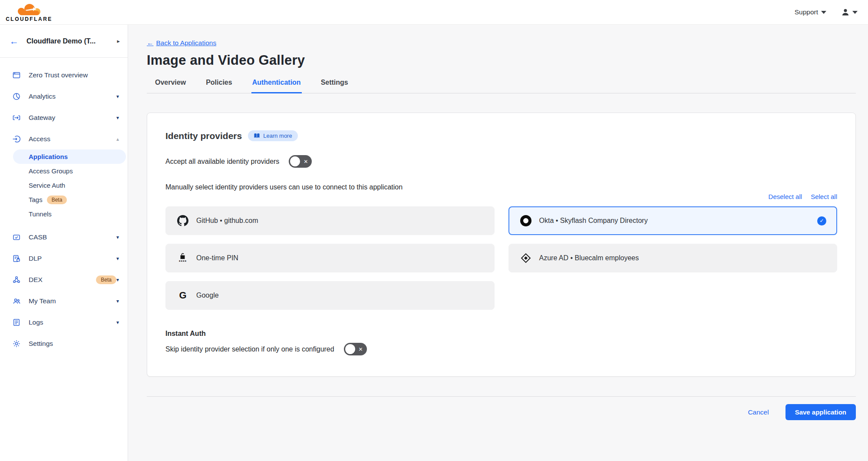 The image size is (868, 461). Describe the element at coordinates (40, 214) in the screenshot. I see `sidebar-item-label: Tunnels` at that location.